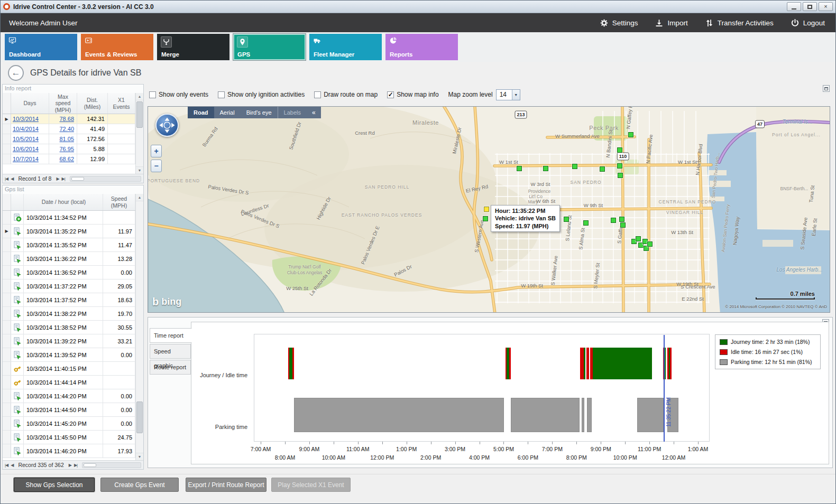 This screenshot has width=836, height=504. Describe the element at coordinates (57, 179) in the screenshot. I see `info-report-pager-next-button: ▶` at that location.